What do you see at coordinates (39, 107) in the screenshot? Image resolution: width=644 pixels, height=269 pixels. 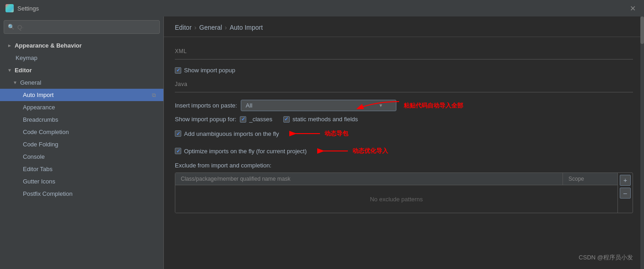 I see `sidebar-item-label: Appearance` at bounding box center [39, 107].